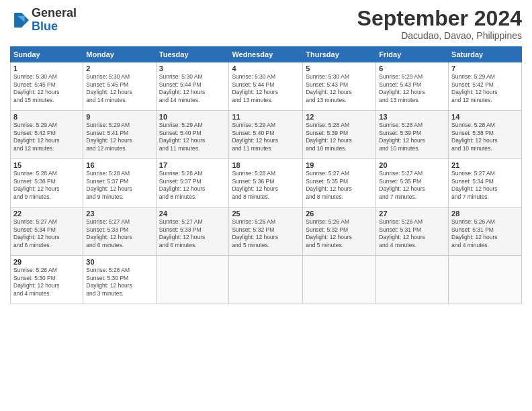  Describe the element at coordinates (412, 89) in the screenshot. I see `day-info: Sunrise: 5:29 AM Sunset: 5:43 PM Dayligh…` at that location.